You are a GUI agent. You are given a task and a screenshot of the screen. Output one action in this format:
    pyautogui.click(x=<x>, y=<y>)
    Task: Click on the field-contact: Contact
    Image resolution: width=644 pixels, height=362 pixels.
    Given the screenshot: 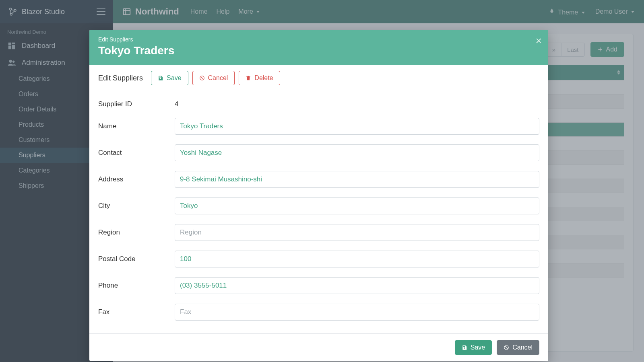 What is the action you would take?
    pyautogui.click(x=319, y=153)
    